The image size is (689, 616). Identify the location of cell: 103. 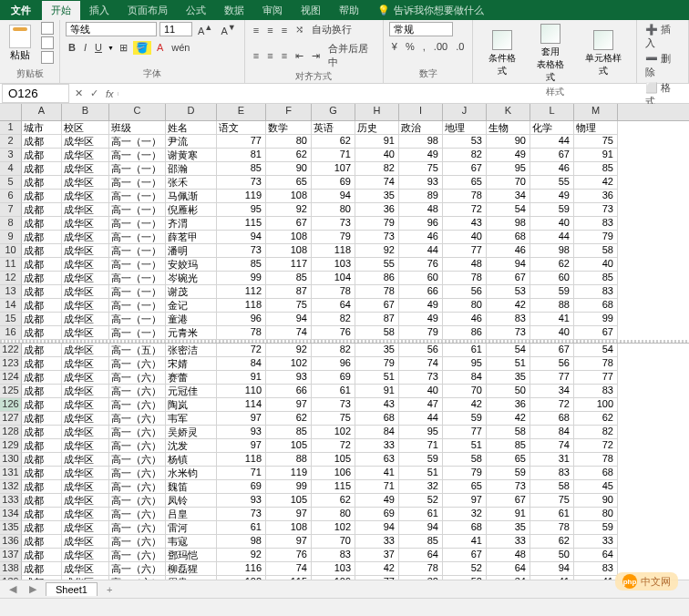
(334, 264).